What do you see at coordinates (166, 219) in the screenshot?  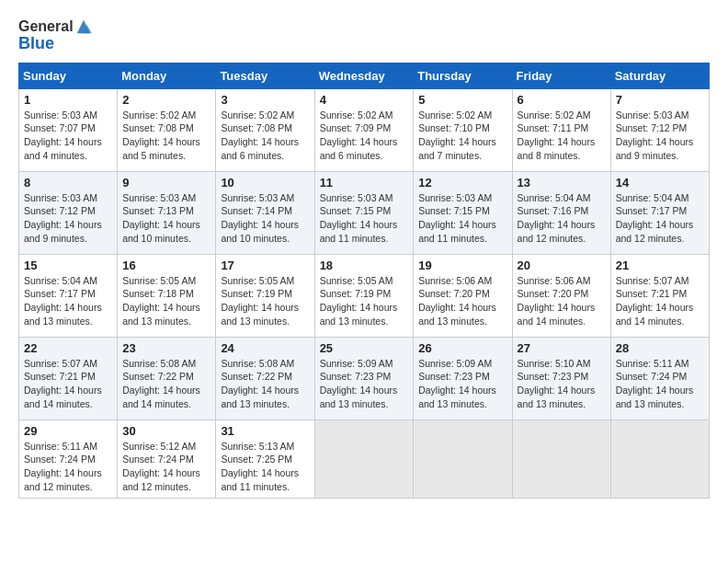 I see `day-info: Sunrise: 5:03 AMSunset: 7:13 PMDaylight:…` at bounding box center [166, 219].